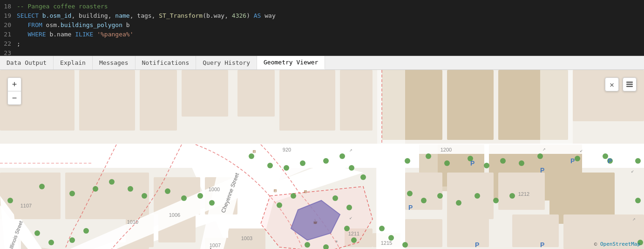 Image resolution: width=644 pixels, height=249 pixels. What do you see at coordinates (133, 222) in the screenshot?
I see `svg-text: 1010` at bounding box center [133, 222].